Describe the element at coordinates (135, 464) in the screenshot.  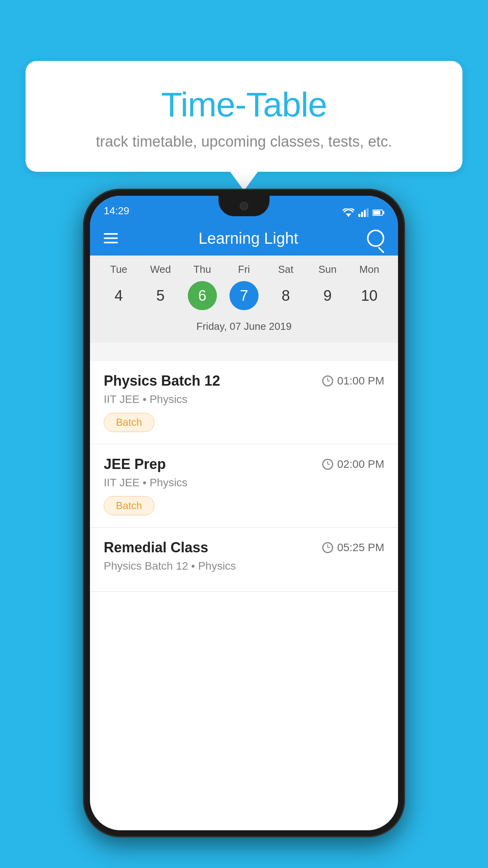
I see `event-title: JEE Prep` at that location.